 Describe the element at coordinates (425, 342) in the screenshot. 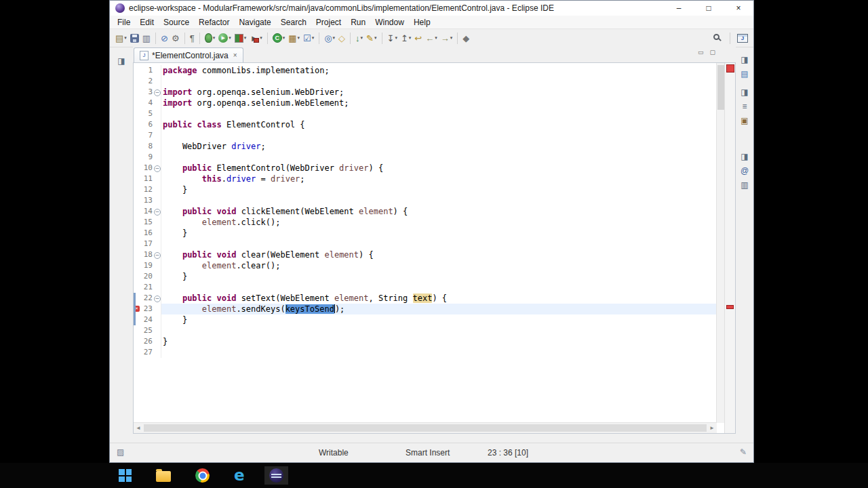

I see `code-line-26: 26}` at that location.